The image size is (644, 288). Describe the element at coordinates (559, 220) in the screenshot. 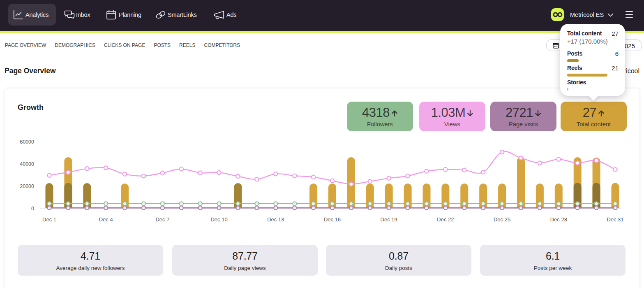

I see `svg-text: Dec 28` at that location.